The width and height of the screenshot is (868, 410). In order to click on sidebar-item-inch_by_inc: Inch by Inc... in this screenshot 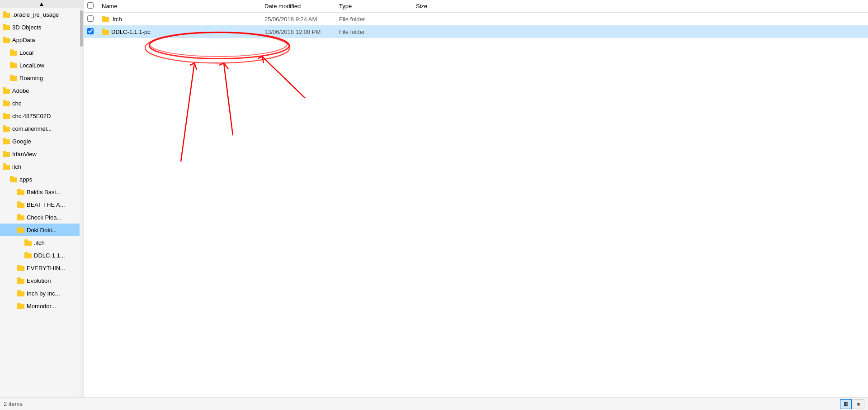, I will do `click(42, 293)`.